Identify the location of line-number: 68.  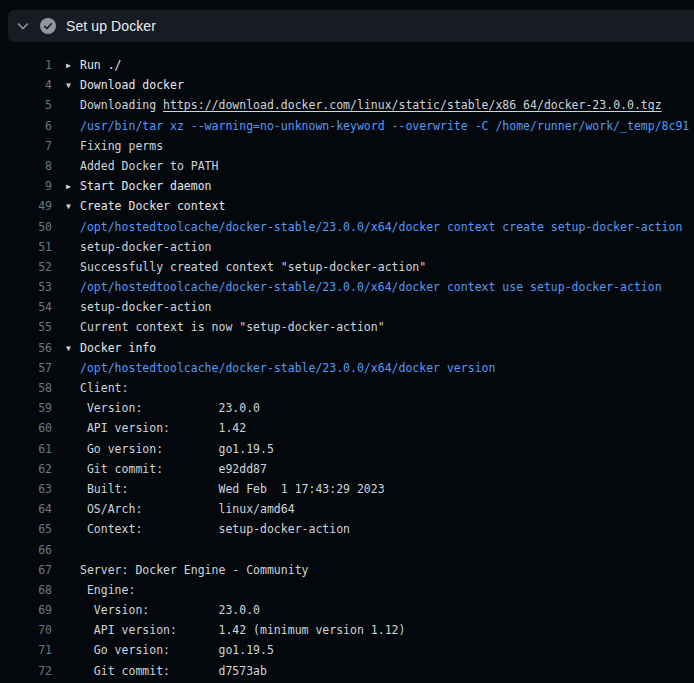
(26, 590).